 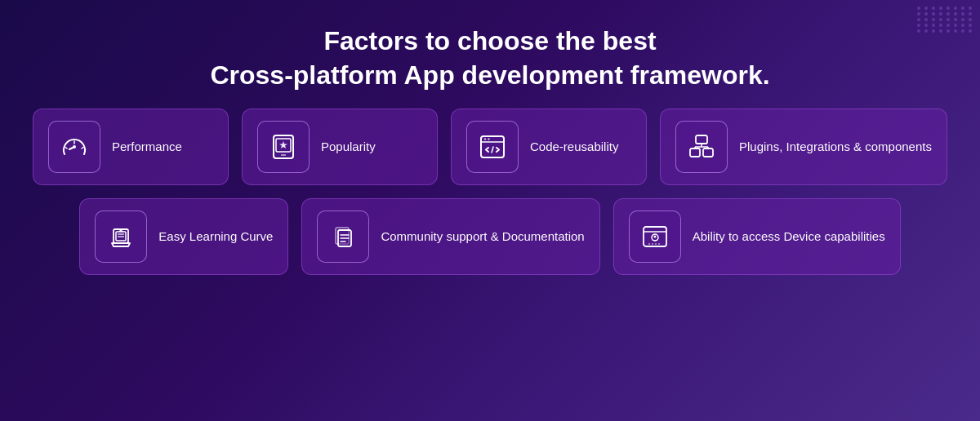 I want to click on plugins-icon, so click(x=702, y=147).